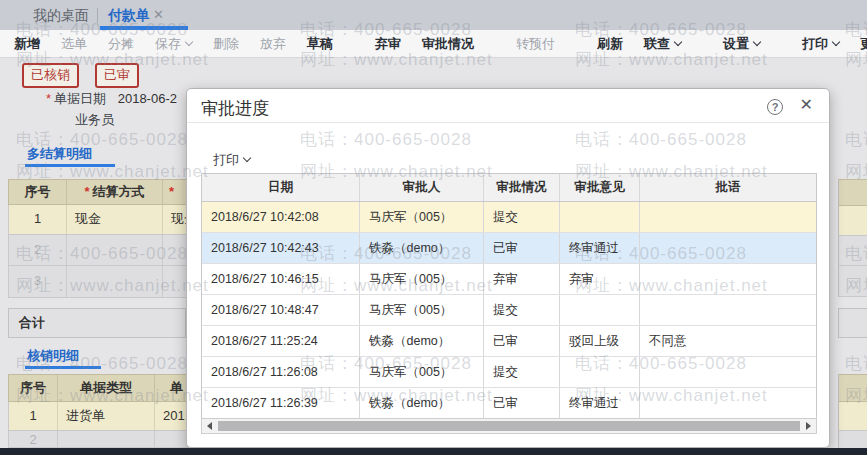 Image resolution: width=867 pixels, height=455 pixels. I want to click on table-row: 1 现金 现金, so click(99, 220).